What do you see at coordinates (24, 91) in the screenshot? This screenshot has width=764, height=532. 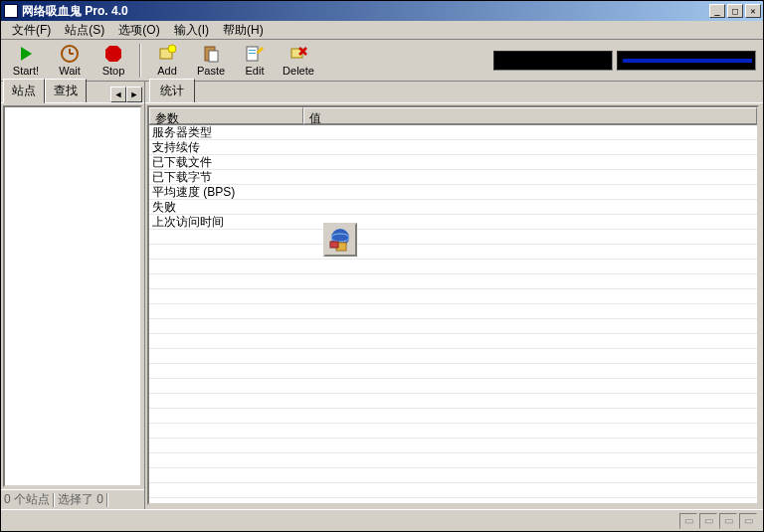 I see `tab-site: 站点` at bounding box center [24, 91].